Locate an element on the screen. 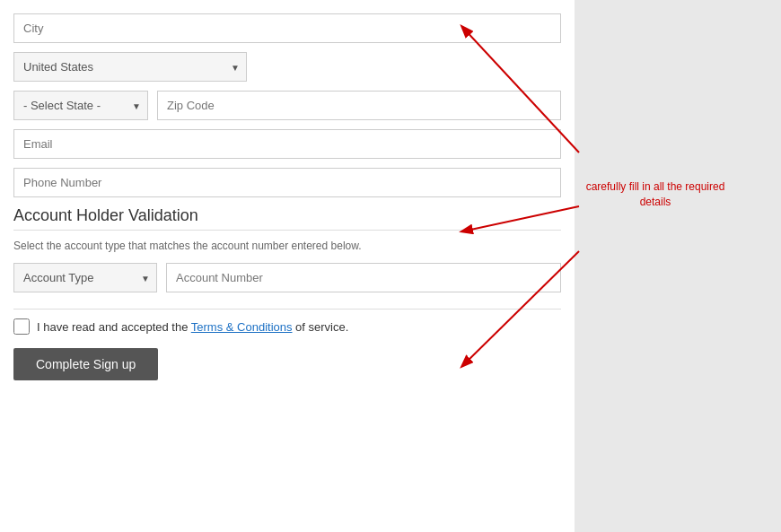 This screenshot has height=532, width=781. account-type-select: Account Type Checking Savings is located at coordinates (85, 278).